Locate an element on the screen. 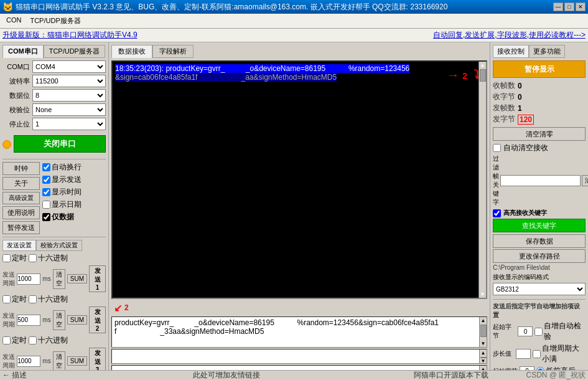 The height and width of the screenshot is (380, 588). send2-scroll-up: ▲ is located at coordinates (483, 353).